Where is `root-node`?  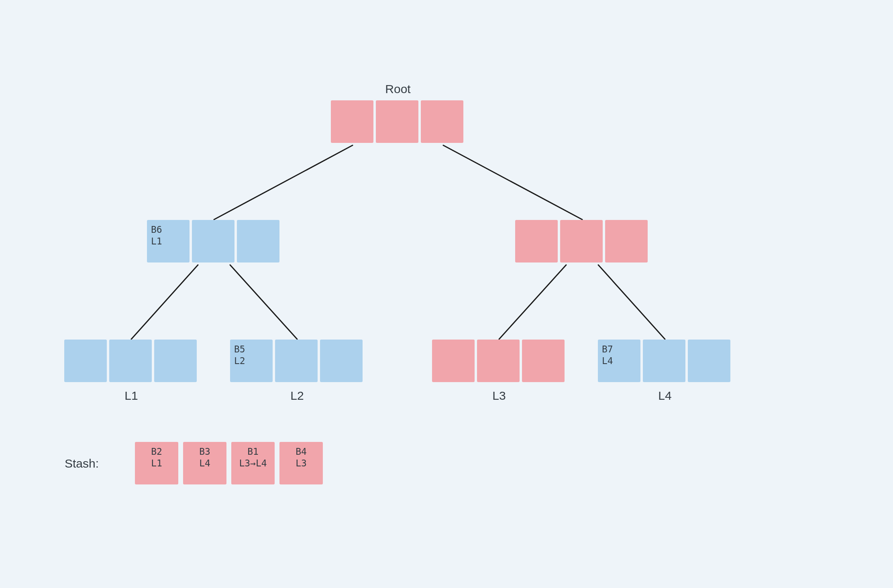 root-node is located at coordinates (397, 122).